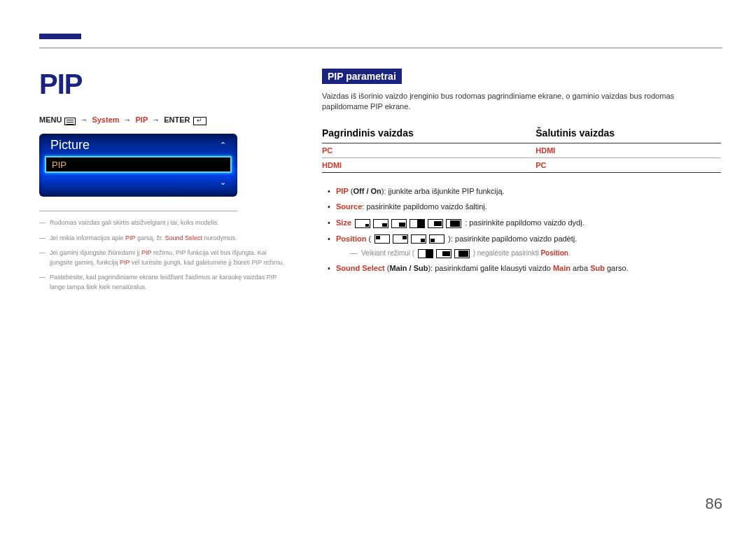 This screenshot has height=534, width=756. Describe the element at coordinates (522, 230) in the screenshot. I see `option-list: PIP (Off / On): įjunkite arba išjunkite …` at that location.